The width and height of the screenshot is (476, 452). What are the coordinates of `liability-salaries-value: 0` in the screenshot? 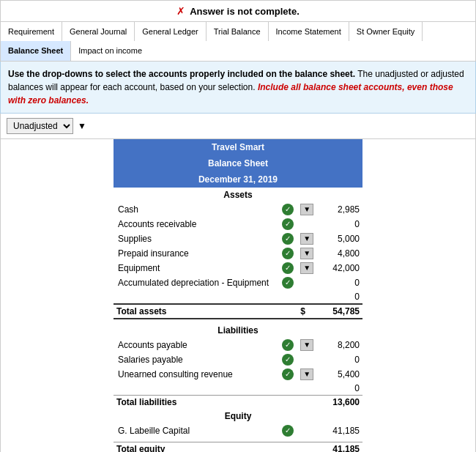 It's located at (340, 360).